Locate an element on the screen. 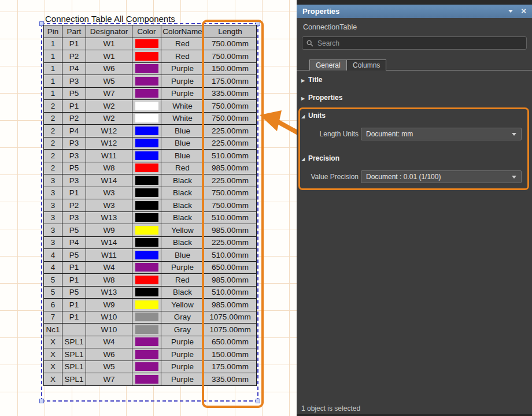 Image resolution: width=532 pixels, height=416 pixels. table-row: 3P1W3Black750.00mm is located at coordinates (150, 193).